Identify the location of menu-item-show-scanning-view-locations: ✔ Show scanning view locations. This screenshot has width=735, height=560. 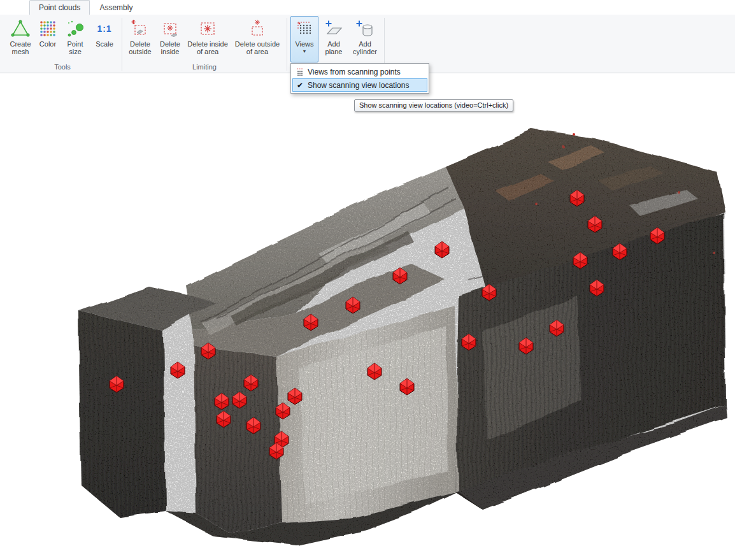
(360, 85).